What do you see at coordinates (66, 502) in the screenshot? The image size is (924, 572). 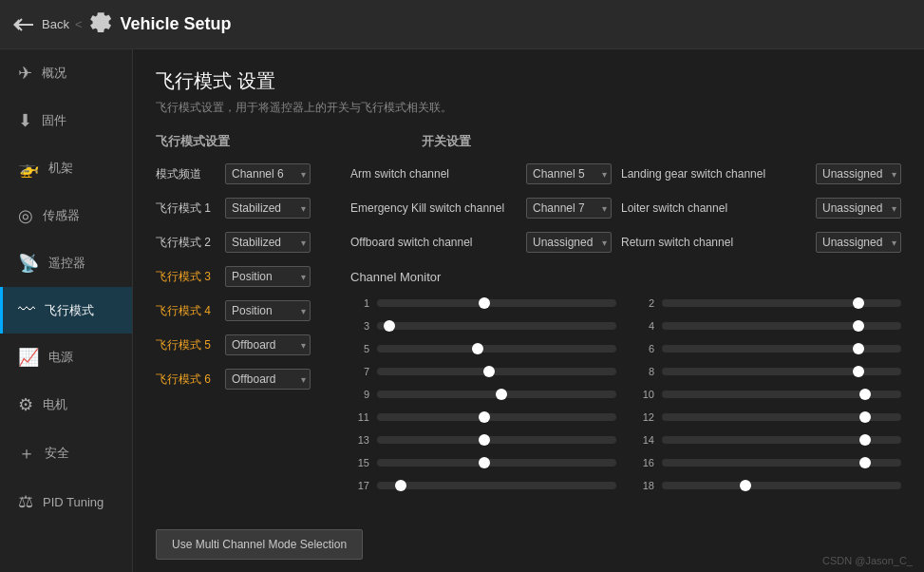 I see `sidebar-item-pid: ⚖ PID Tuning` at bounding box center [66, 502].